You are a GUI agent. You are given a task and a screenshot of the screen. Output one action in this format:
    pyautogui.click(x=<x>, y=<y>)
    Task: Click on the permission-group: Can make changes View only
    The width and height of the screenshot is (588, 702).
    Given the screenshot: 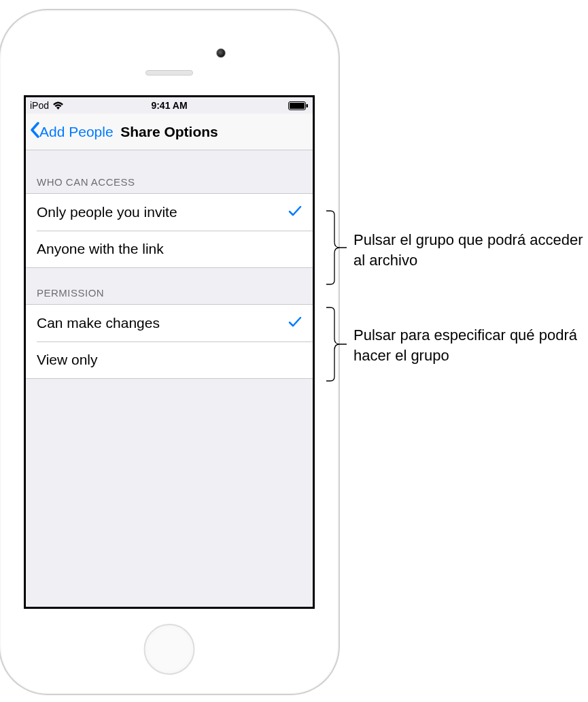 What is the action you would take?
    pyautogui.click(x=169, y=341)
    